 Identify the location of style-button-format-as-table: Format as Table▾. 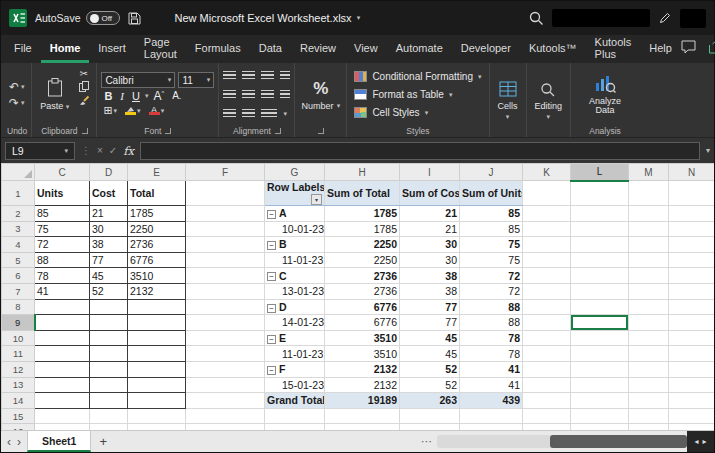
(418, 95).